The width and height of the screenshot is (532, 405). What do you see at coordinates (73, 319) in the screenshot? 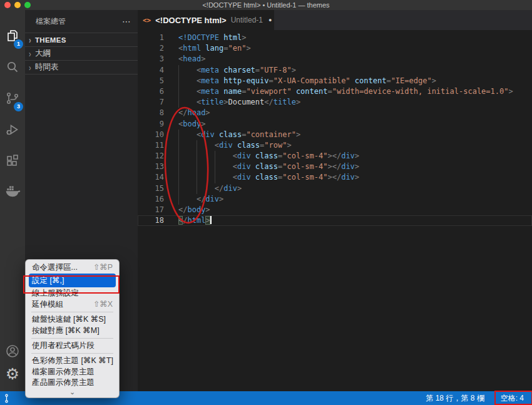
I see `menu-item: 鍵盤快速鍵 [⌘K ⌘S]` at bounding box center [73, 319].